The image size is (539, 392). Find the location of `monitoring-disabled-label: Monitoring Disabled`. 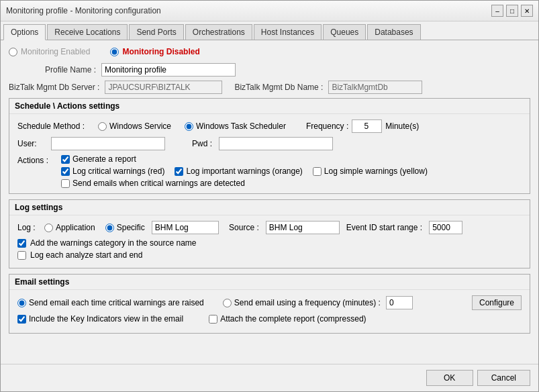

monitoring-disabled-label: Monitoring Disabled is located at coordinates (161, 52).